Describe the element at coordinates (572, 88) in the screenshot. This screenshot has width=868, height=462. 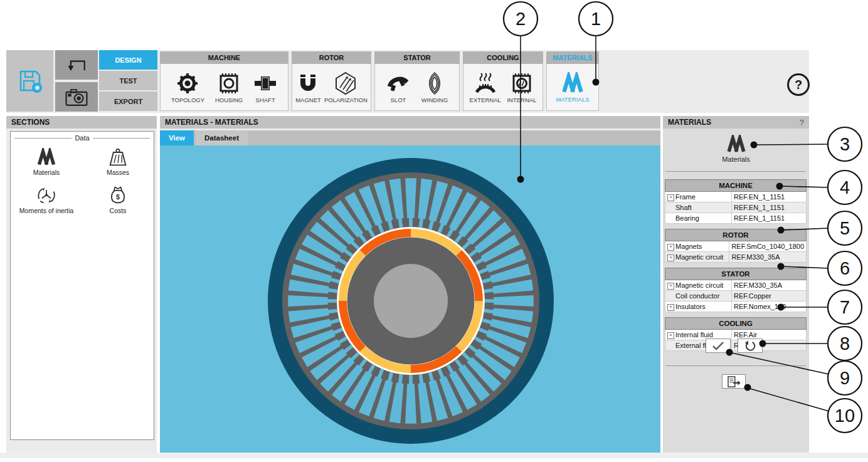
I see `ribbon-item-materials: MATERIALS` at that location.